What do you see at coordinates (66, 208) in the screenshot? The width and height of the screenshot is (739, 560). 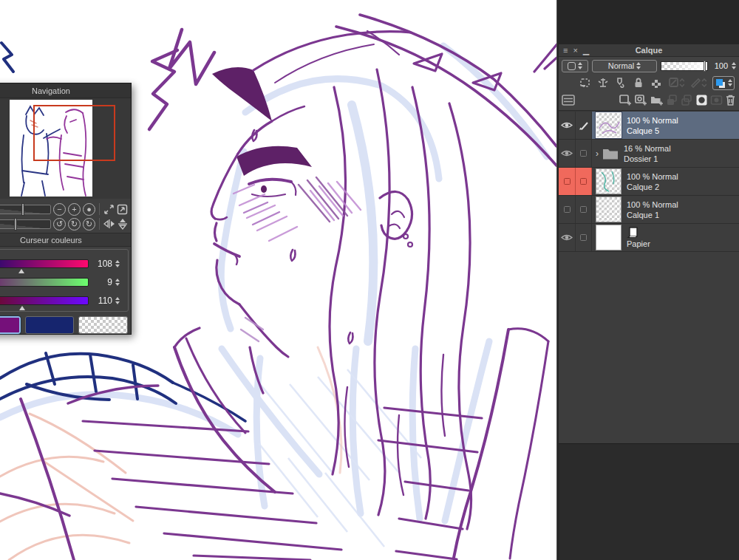 I see `navigation-palette: Navigation` at bounding box center [66, 208].